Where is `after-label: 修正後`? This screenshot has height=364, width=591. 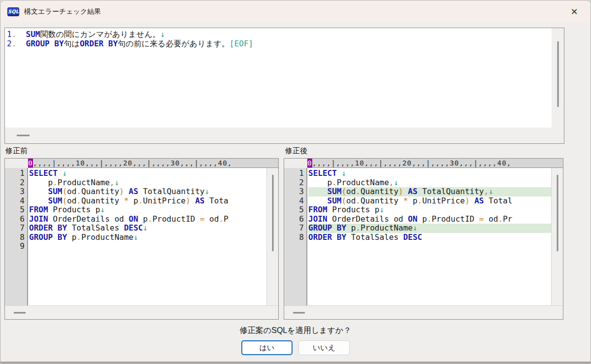 after-label: 修正後 is located at coordinates (296, 151).